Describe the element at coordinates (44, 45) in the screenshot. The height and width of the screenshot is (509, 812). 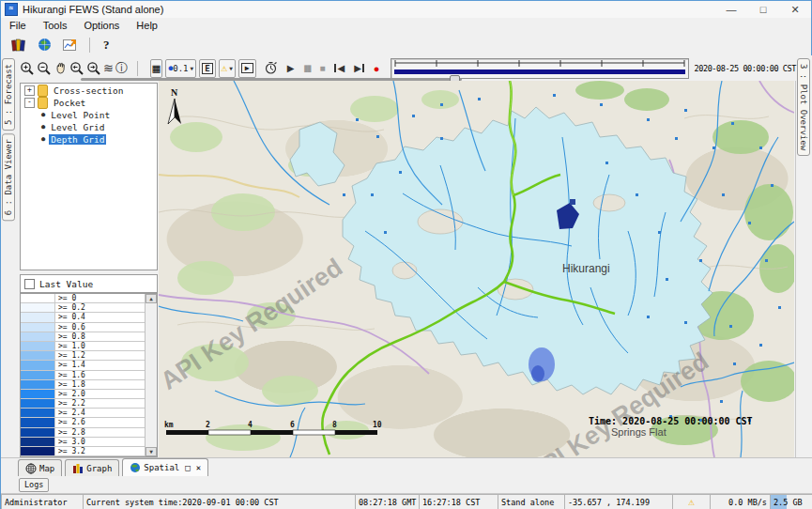
I see `globe-explorer-icon` at that location.